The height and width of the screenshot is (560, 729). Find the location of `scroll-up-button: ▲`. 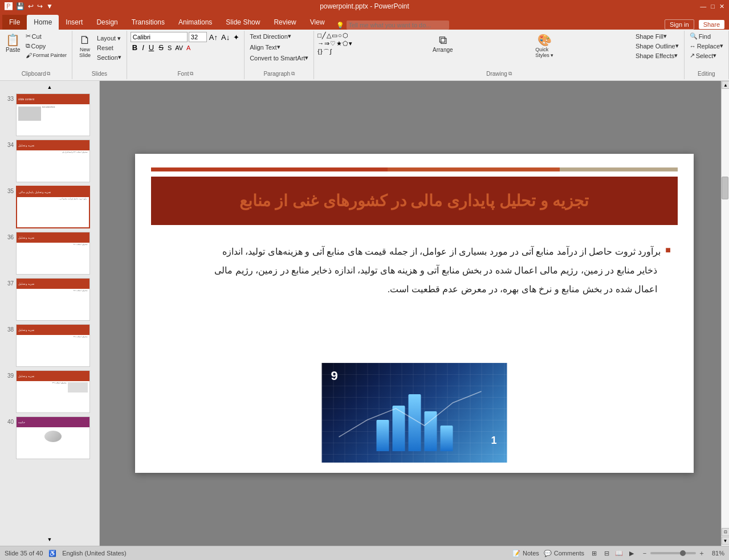

scroll-up-button: ▲ is located at coordinates (725, 85).